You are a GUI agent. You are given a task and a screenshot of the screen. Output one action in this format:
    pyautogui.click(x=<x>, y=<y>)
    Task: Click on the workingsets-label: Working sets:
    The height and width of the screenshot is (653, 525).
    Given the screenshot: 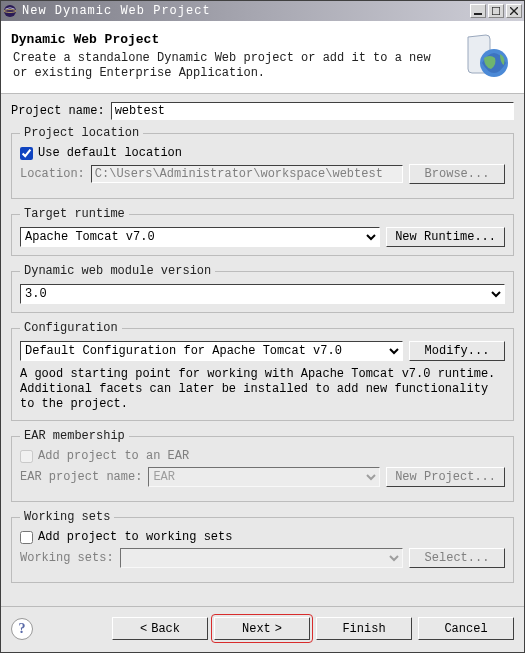 What is the action you would take?
    pyautogui.click(x=67, y=558)
    